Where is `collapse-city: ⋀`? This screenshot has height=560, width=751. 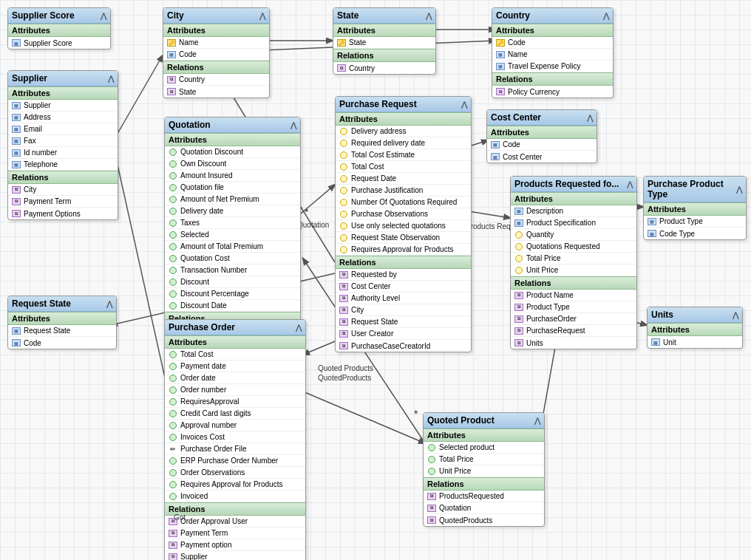
collapse-city: ⋀ is located at coordinates (262, 16).